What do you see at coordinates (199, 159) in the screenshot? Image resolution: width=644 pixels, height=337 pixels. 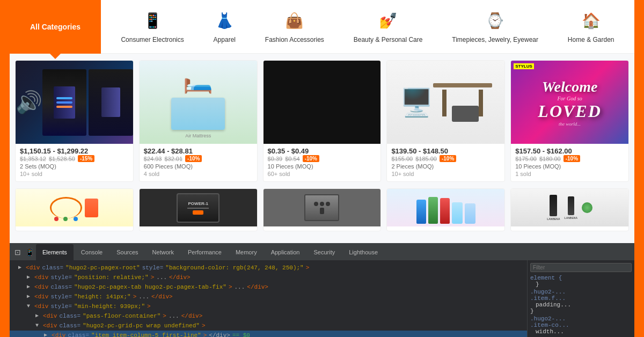 I see `product-price-row-2: $24.93 $32.01 -10%` at bounding box center [199, 159].